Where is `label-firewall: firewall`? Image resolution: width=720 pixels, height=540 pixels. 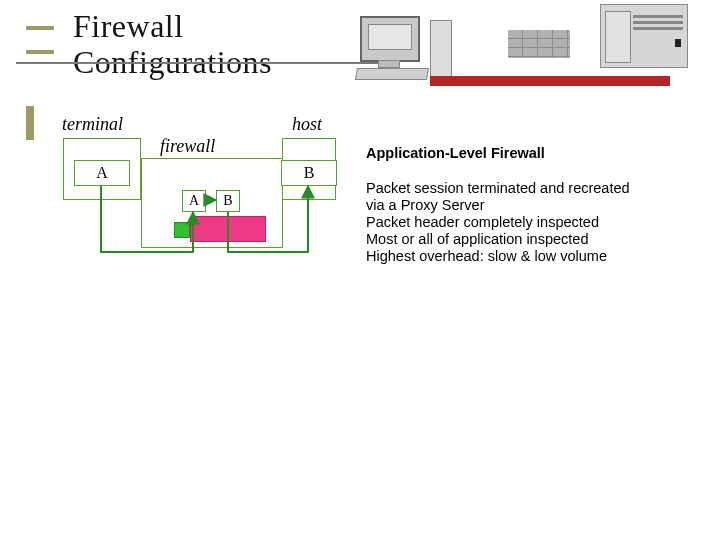
label-firewall: firewall is located at coordinates (188, 146).